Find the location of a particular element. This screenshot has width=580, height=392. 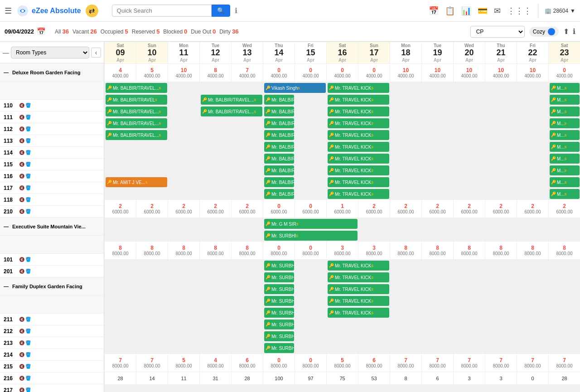

nav-prev-button: ‹ is located at coordinates (96, 53).